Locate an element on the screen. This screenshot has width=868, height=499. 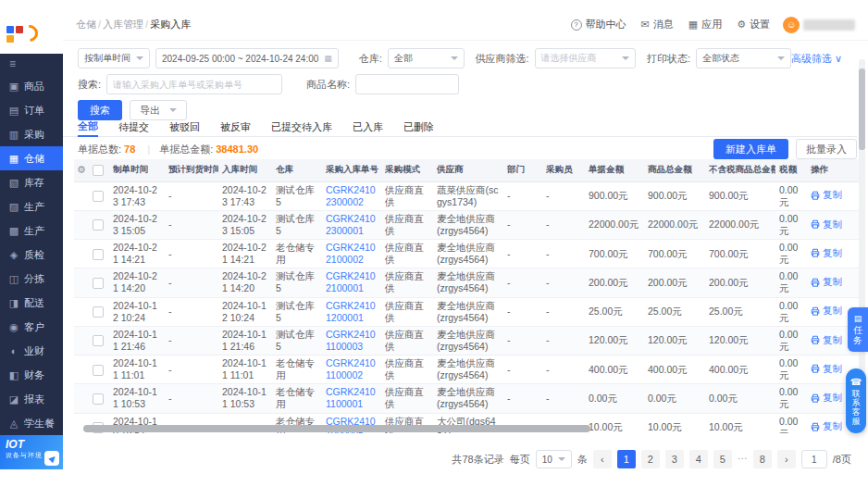
sidebar-item-分拣-8: ◫分拣 is located at coordinates (31, 279).